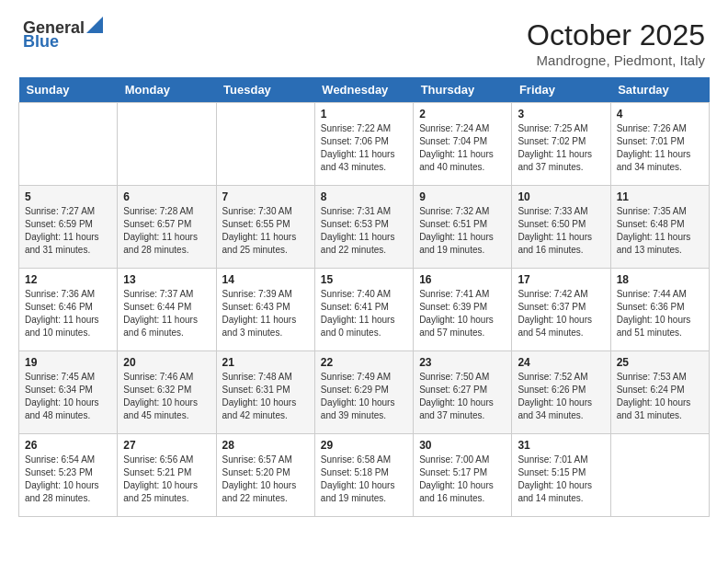  Describe the element at coordinates (561, 445) in the screenshot. I see `day-number: 31` at that location.